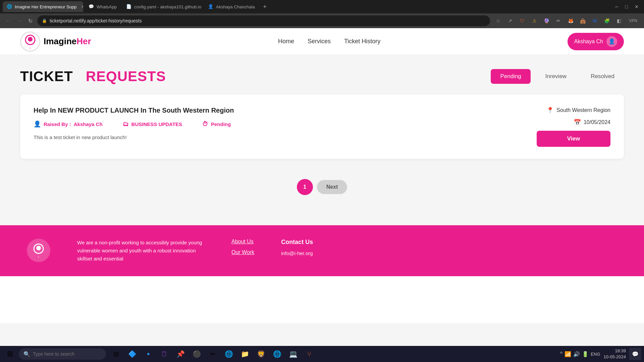 Image resolution: width=644 pixels, height=362 pixels. I want to click on profile-icon: 🦊, so click(571, 21).